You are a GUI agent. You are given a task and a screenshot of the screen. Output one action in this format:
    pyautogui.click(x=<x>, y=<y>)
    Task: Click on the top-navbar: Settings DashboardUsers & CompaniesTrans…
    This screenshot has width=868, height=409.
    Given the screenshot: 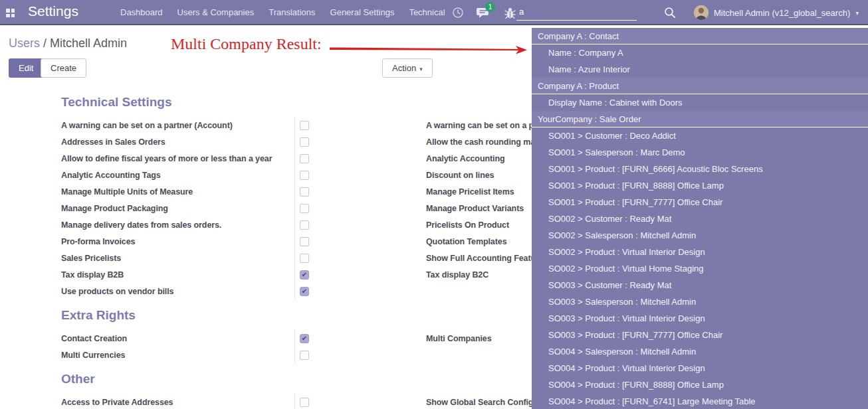 What is the action you would take?
    pyautogui.click(x=434, y=13)
    